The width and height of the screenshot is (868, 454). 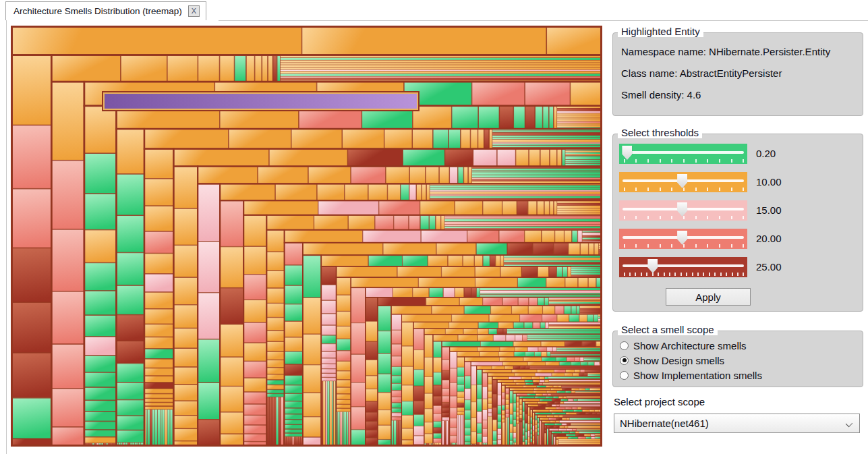 What do you see at coordinates (653, 266) in the screenshot?
I see `slider-thumb-darkred` at bounding box center [653, 266].